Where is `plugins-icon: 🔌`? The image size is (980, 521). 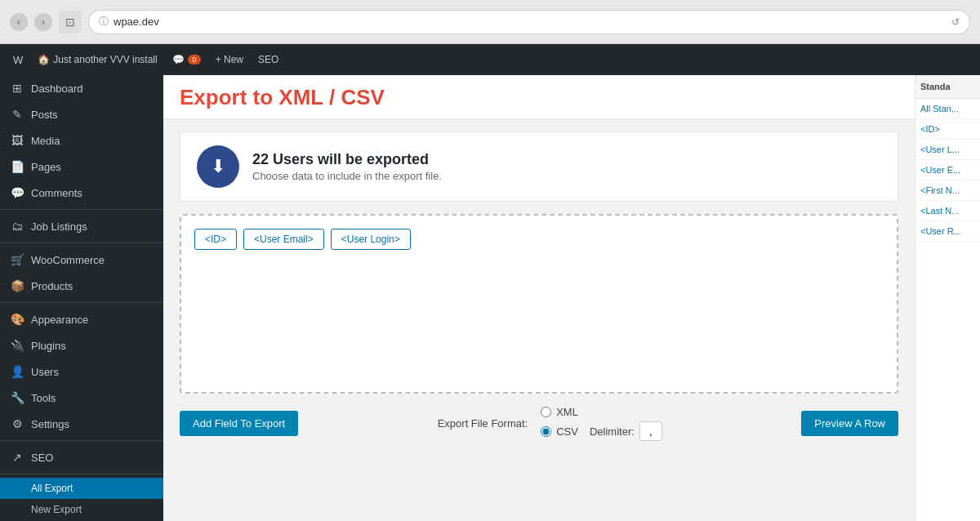 plugins-icon: 🔌 is located at coordinates (17, 345).